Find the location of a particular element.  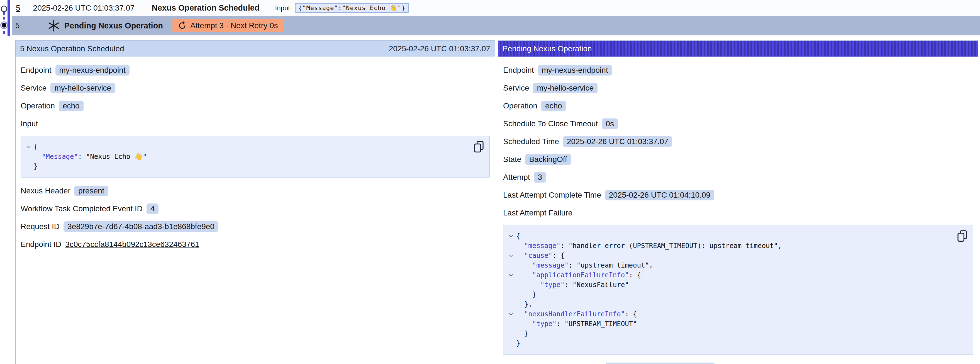

event-row-nexus-operation-scheduled: 5 2025-02-26 UTC 01:03:37.07 Nexus Opera… is located at coordinates (496, 8).